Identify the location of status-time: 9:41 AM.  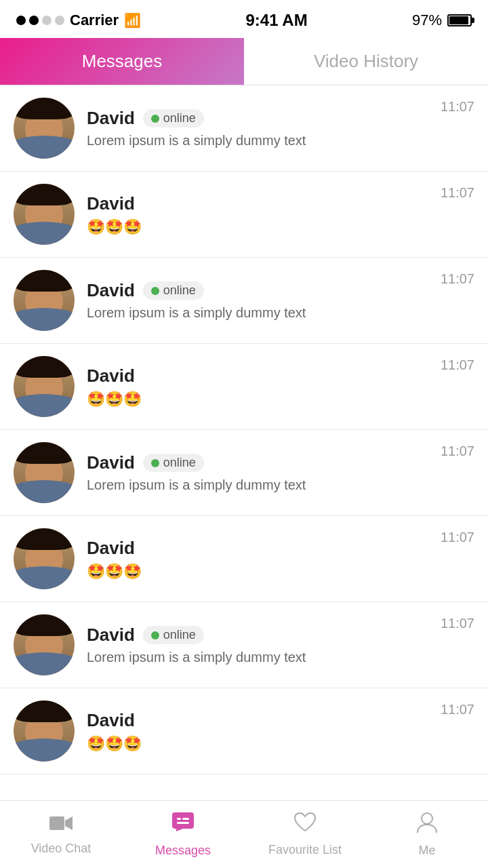
(277, 20).